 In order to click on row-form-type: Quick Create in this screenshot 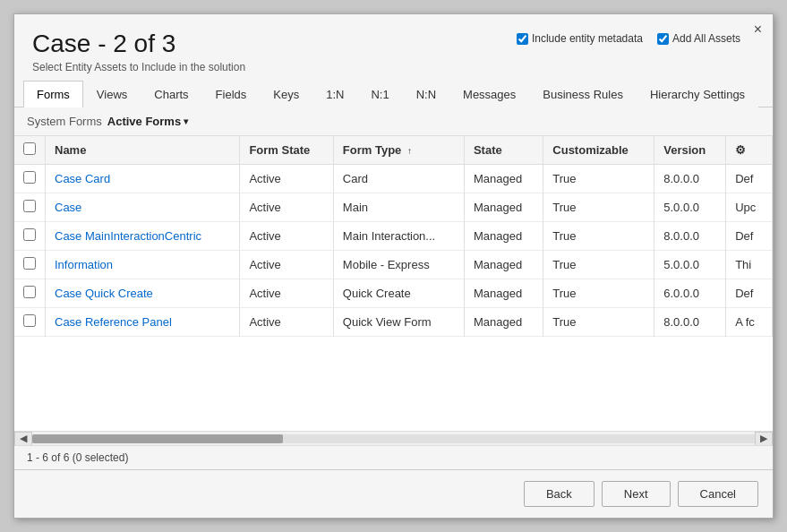, I will do `click(398, 293)`.